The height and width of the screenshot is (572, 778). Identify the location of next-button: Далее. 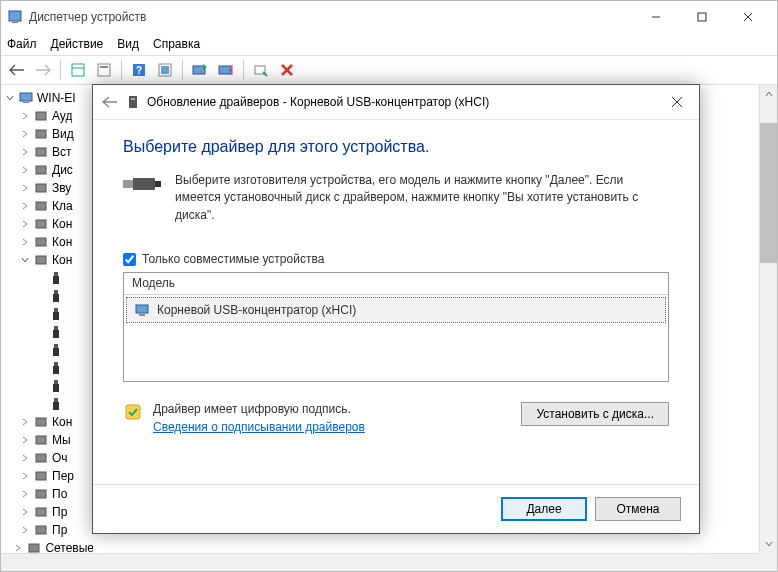
(544, 509).